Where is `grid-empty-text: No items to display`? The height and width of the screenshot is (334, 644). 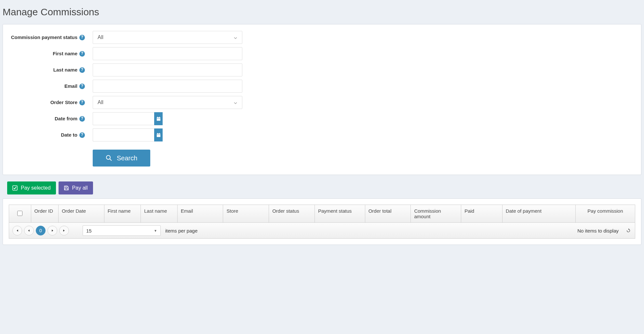
grid-empty-text: No items to display is located at coordinates (598, 231).